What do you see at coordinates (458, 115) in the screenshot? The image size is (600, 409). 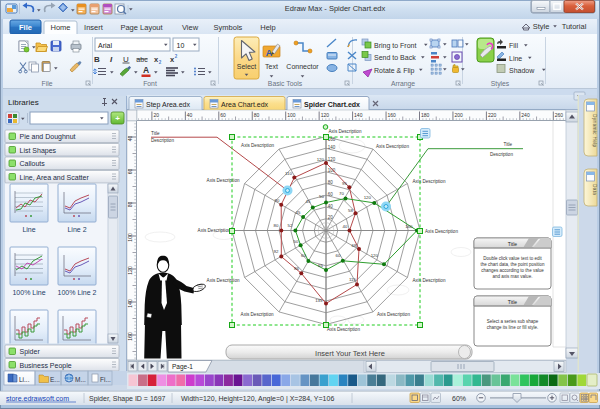 I see `svg-text: 200` at bounding box center [458, 115].